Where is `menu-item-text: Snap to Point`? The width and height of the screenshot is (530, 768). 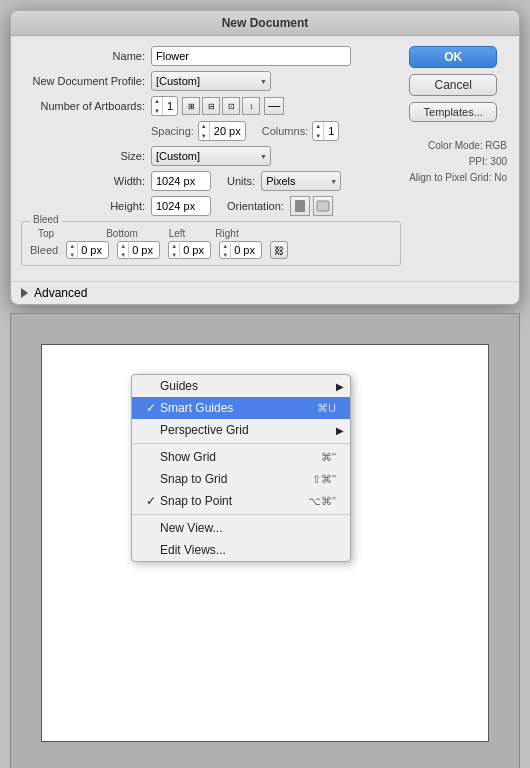 menu-item-text: Snap to Point is located at coordinates (230, 501).